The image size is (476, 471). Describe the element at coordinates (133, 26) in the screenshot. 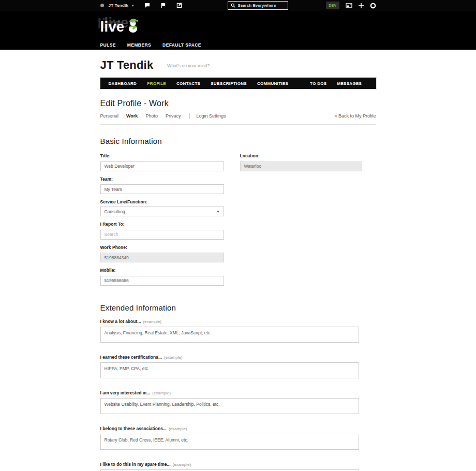

I see `snowman-icon` at that location.